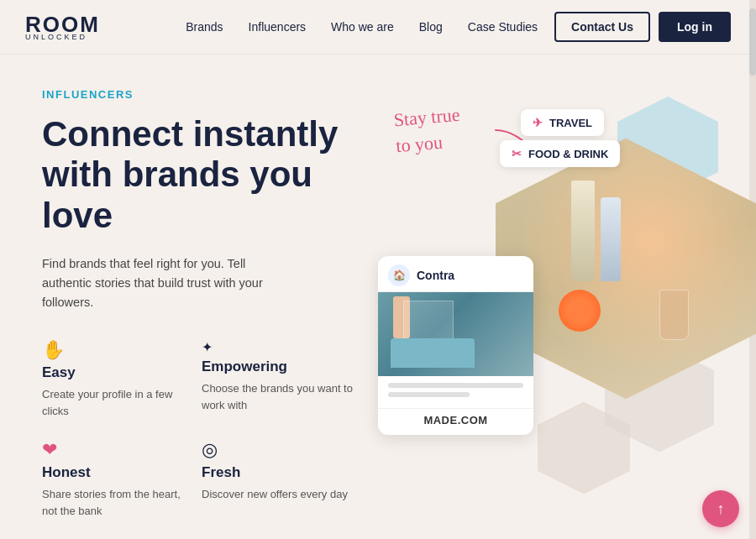  I want to click on brand-card: 🏠 Contra MADE.COM, so click(455, 346).